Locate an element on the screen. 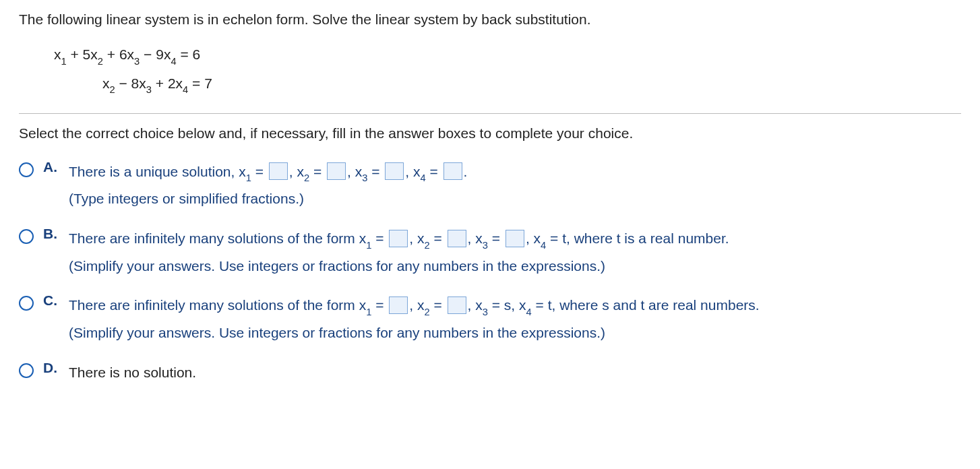 The width and height of the screenshot is (980, 469). c-s1: 1 is located at coordinates (369, 312).